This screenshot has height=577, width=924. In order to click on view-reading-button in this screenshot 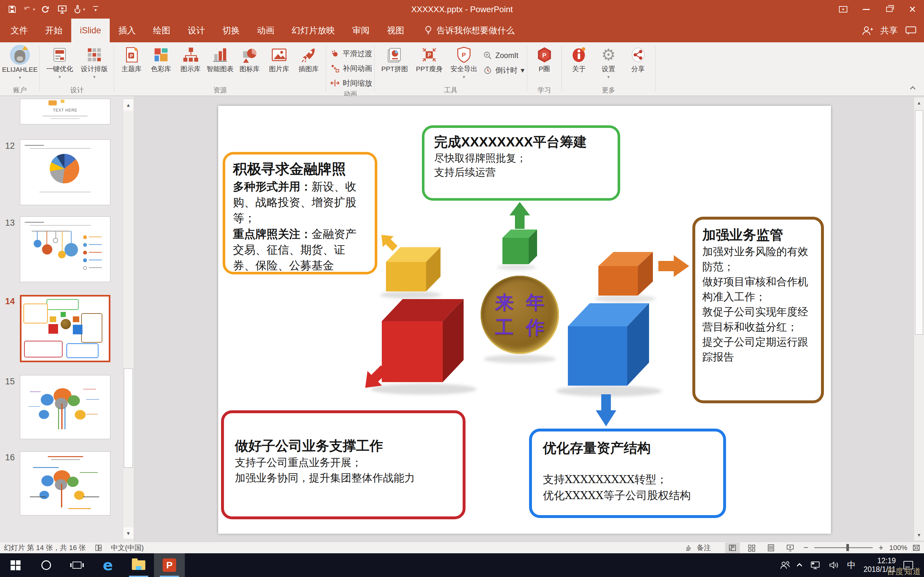, I will do `click(771, 548)`.